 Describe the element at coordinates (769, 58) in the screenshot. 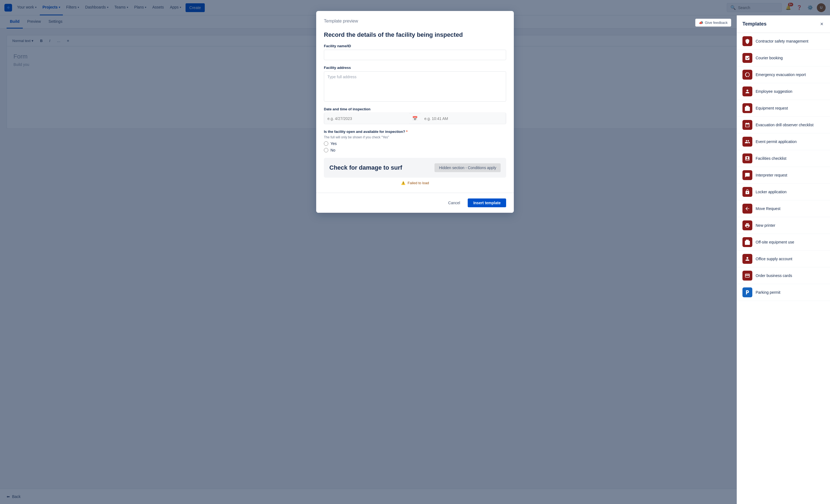

I see `template-label-courier-booking: Courier booking` at that location.